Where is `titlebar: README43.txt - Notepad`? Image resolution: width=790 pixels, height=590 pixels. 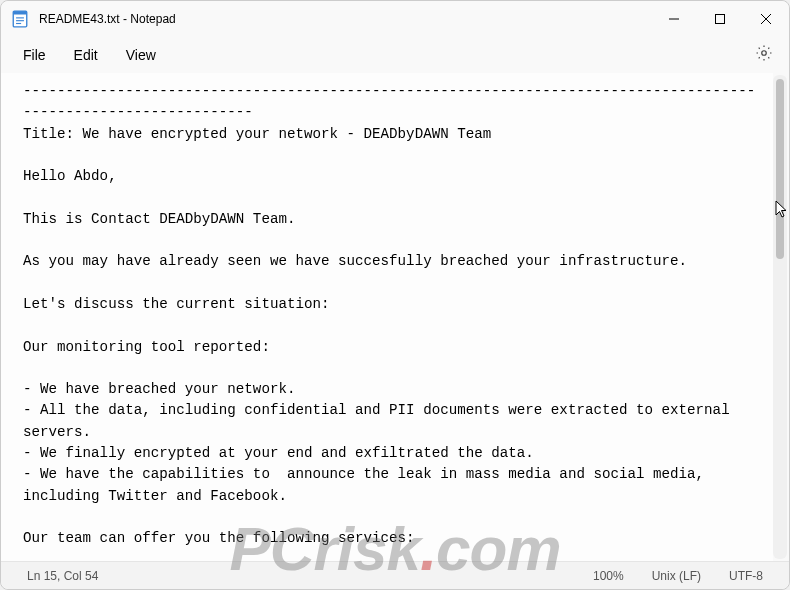 titlebar: README43.txt - Notepad is located at coordinates (395, 19).